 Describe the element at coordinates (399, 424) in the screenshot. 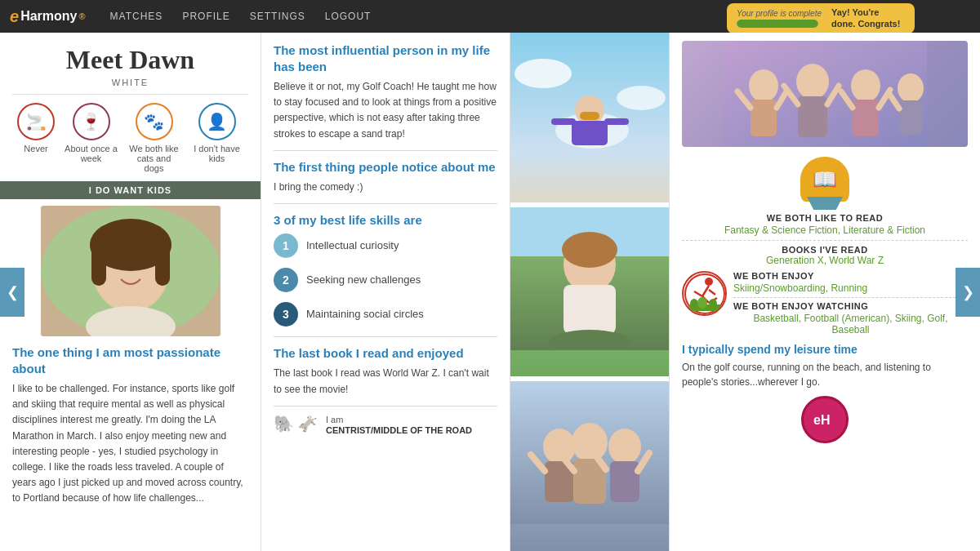

I see `political-label: I am CENTRIST/MIDDLE OF THE ROAD` at that location.